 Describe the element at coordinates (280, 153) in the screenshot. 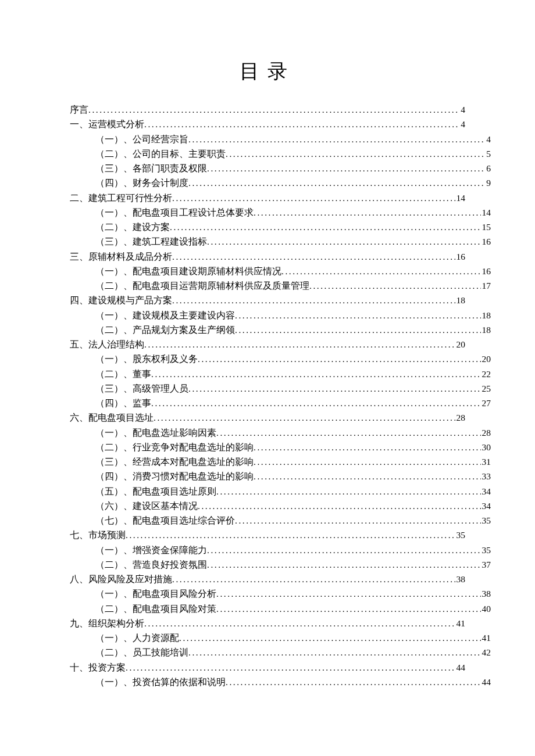

I see `toc-entry: （二）、公司的目标、主要职责5` at that location.